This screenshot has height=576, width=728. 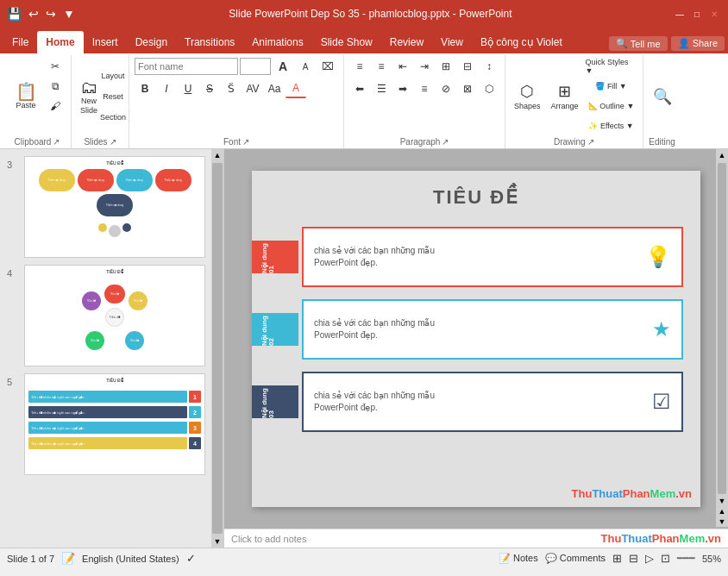 I want to click on slide-item-5: 5 TIÊU ĐỀ Tiêu đề nhân vật ngôi sao ngợi…, so click(x=112, y=424).